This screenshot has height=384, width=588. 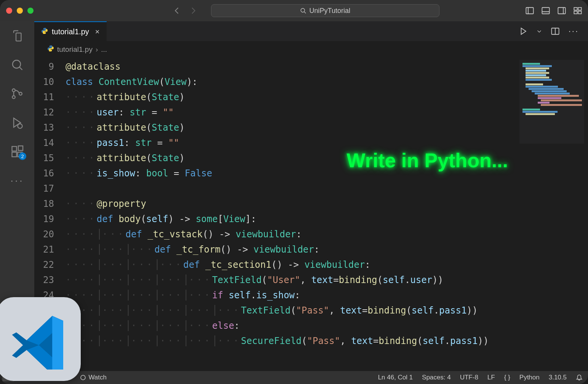 I want to click on maximize-window-button, so click(x=30, y=11).